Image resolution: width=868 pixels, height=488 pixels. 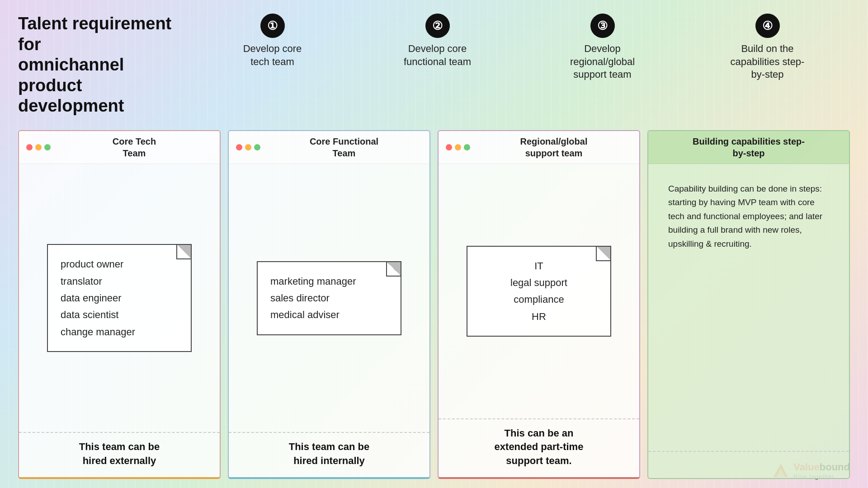 I want to click on card-2-doc: marketing manager sales director medical…, so click(x=329, y=298).